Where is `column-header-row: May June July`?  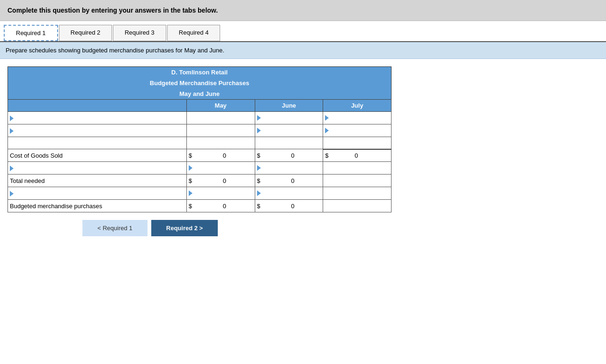
column-header-row: May June July is located at coordinates (200, 106).